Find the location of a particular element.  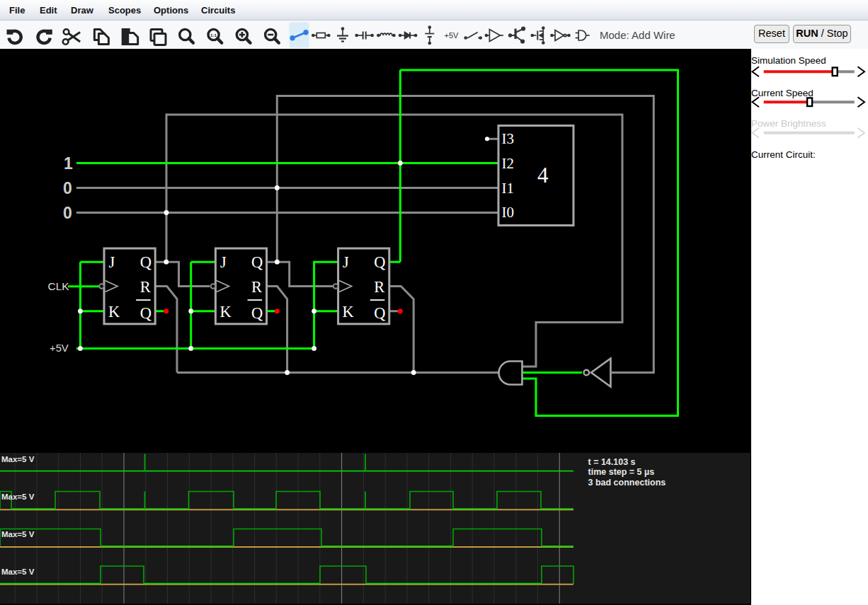

svg-text: 3 bad connections is located at coordinates (627, 483).